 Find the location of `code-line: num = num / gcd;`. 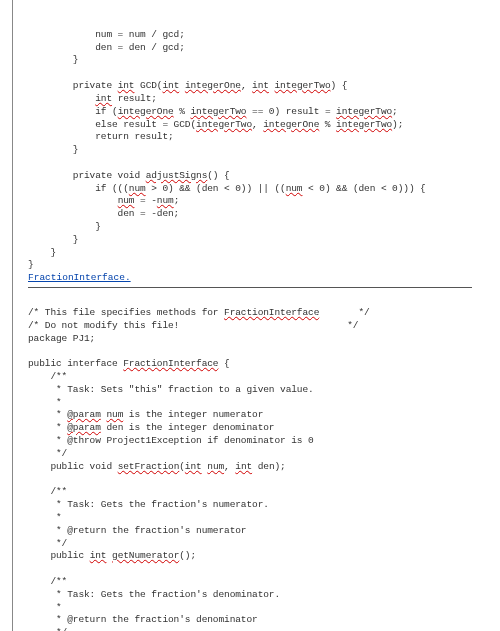

code-line: num = num / gcd; is located at coordinates (106, 34).